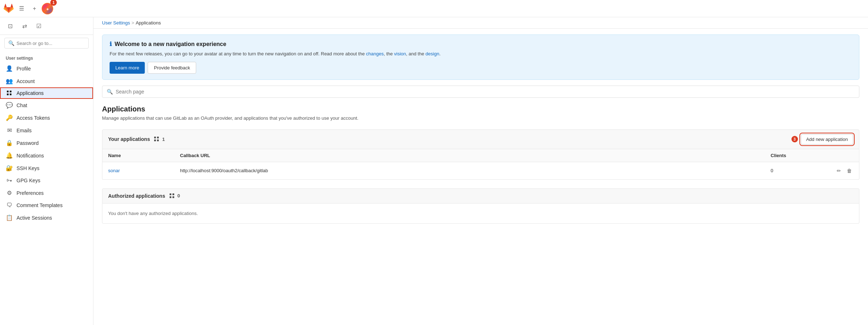  I want to click on delete-app-button: 🗑, so click(849, 171).